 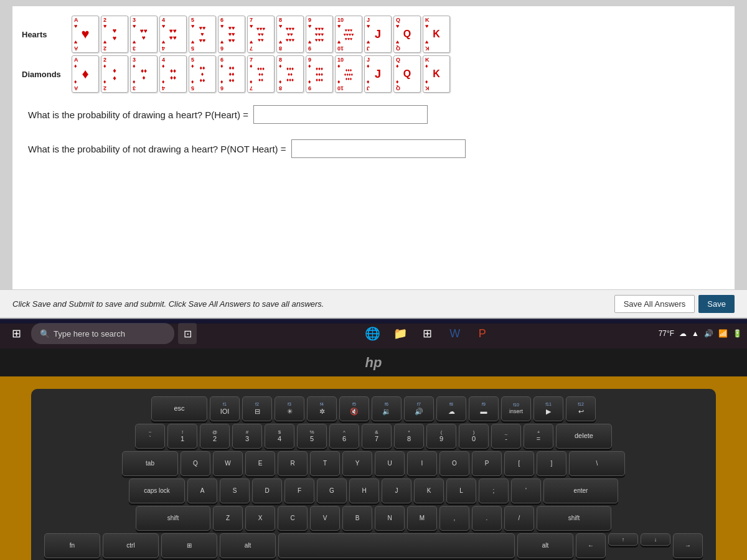 I want to click on period-key: ., so click(x=487, y=518).